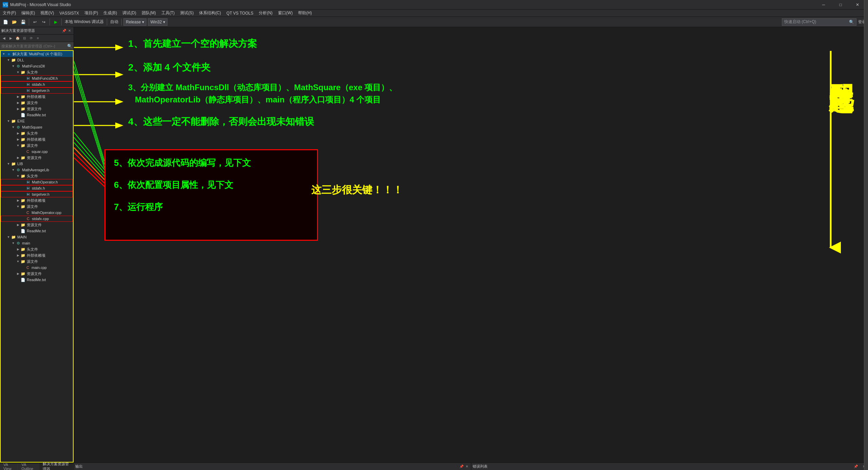 The height and width of the screenshot is (470, 868). What do you see at coordinates (37, 280) in the screenshot?
I see `tree-readme-3: 📄 ReadMe.txt` at bounding box center [37, 280].